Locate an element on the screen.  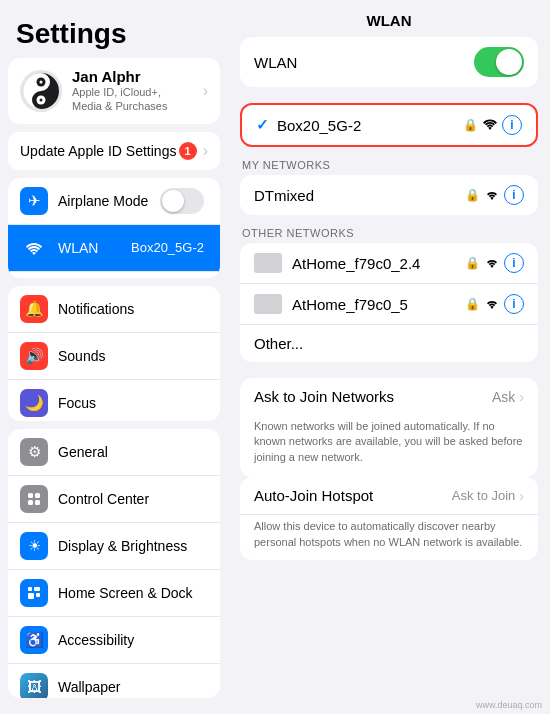
general-icon: ⚙ is located at coordinates (34, 452).